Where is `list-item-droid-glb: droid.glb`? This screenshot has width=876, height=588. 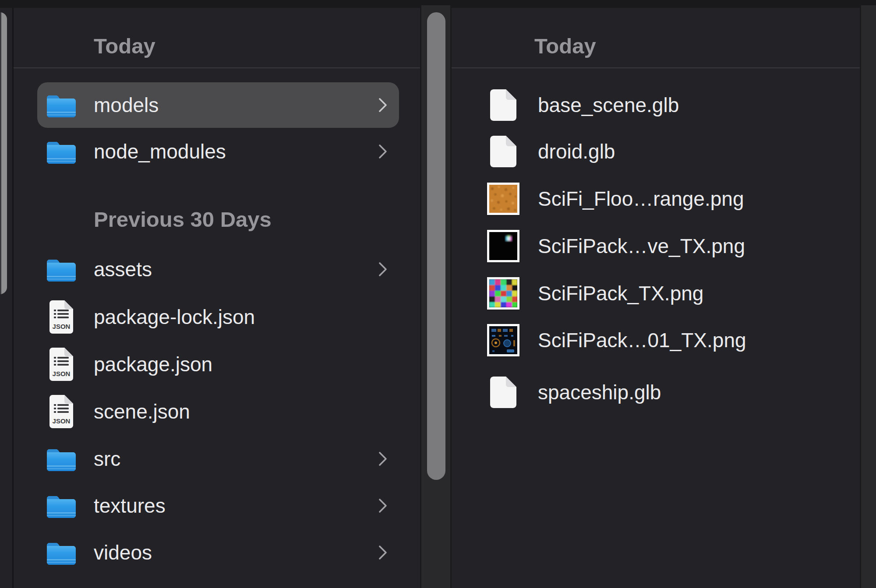 list-item-droid-glb: droid.glb is located at coordinates (660, 151).